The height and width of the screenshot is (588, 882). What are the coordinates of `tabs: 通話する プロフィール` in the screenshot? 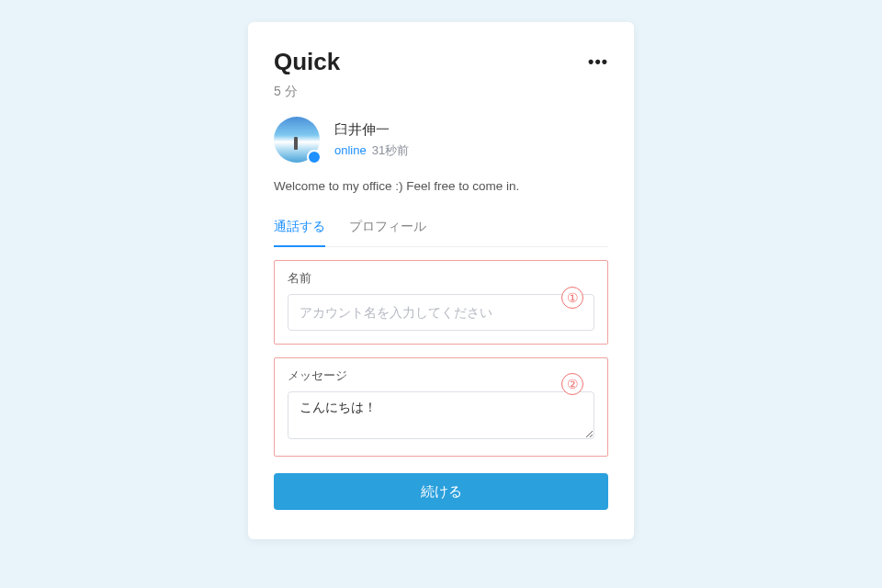 It's located at (441, 228).